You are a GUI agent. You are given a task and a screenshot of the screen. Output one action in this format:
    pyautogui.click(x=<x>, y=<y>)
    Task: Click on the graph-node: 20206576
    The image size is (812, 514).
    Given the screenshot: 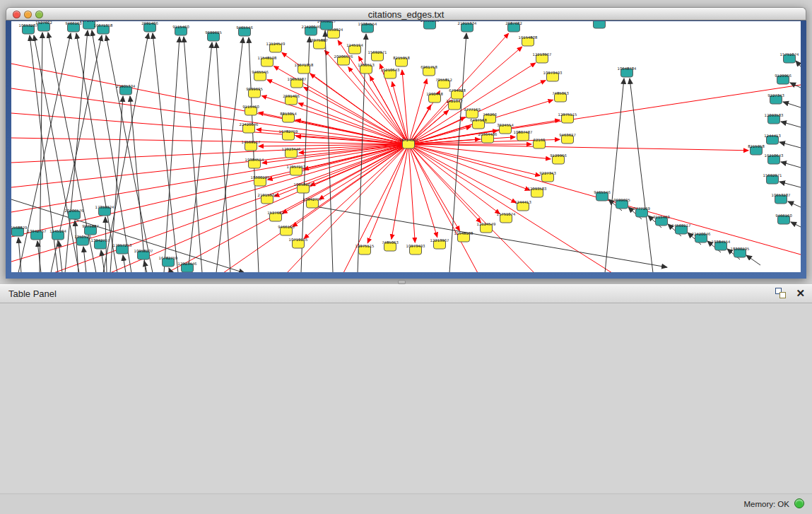 What is the action you would take?
    pyautogui.click(x=344, y=59)
    